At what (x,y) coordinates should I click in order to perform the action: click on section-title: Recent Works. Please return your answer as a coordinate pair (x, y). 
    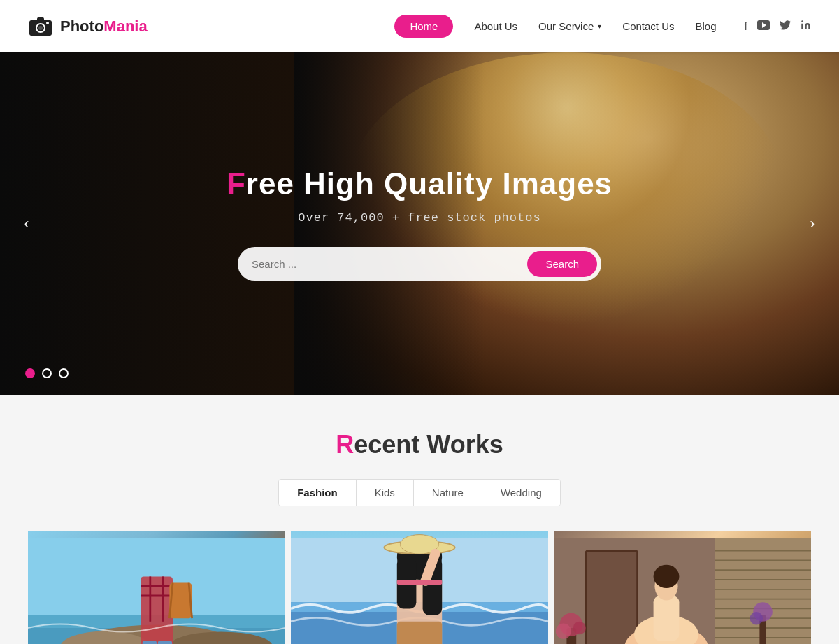
    Looking at the image, I should click on (420, 445).